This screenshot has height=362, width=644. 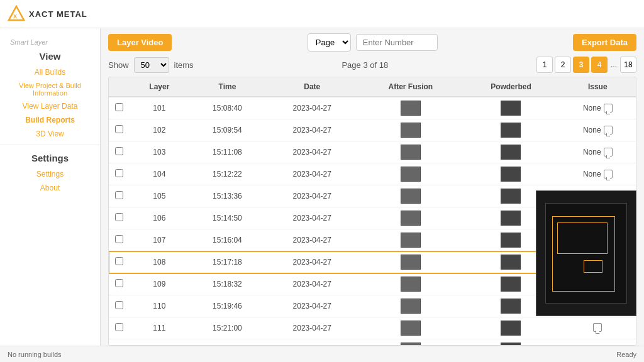 I want to click on show-label: Show, so click(x=118, y=65).